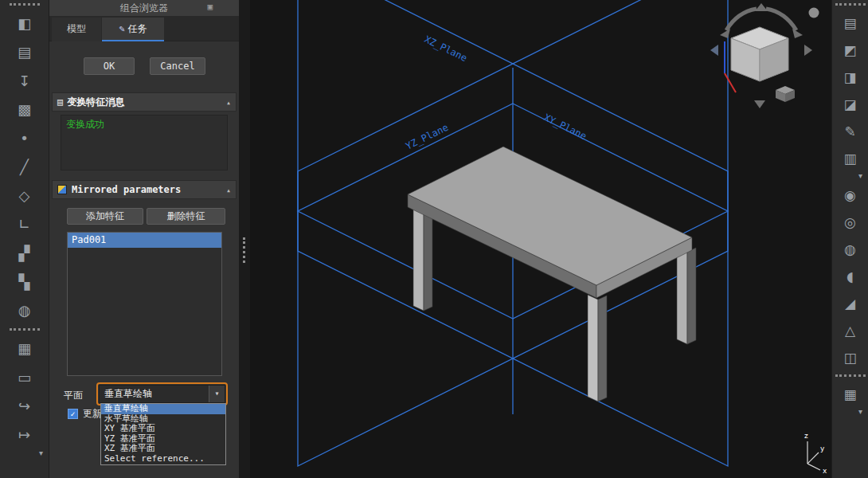  I want to click on transform-message-box: 变换成功, so click(144, 143).